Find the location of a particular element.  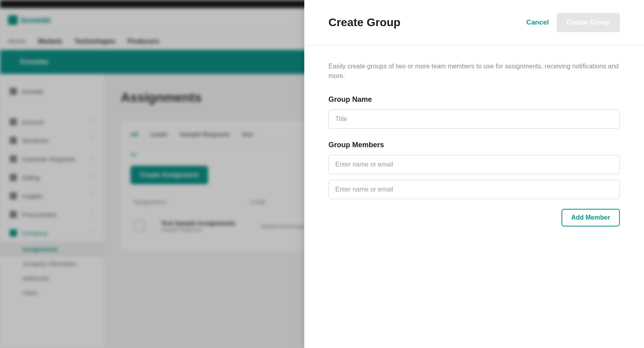

helper-text: Easily create groups of two or more team… is located at coordinates (474, 71).